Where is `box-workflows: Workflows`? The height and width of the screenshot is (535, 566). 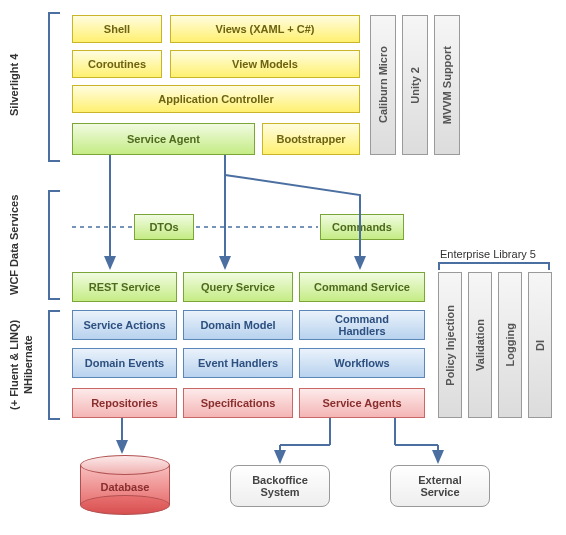 box-workflows: Workflows is located at coordinates (362, 363).